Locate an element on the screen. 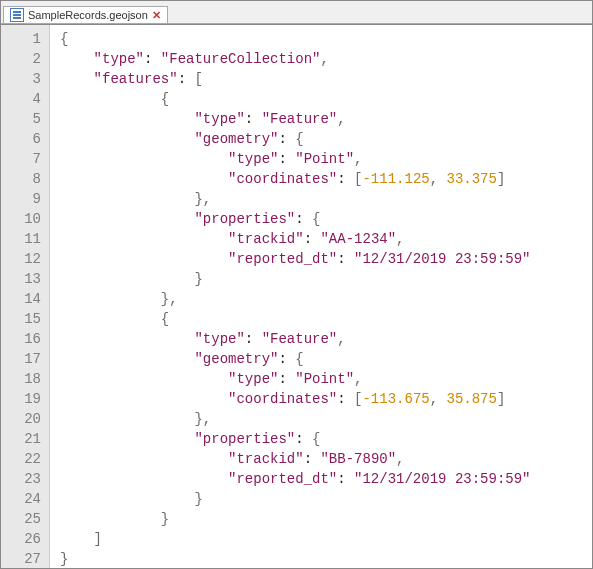 Image resolution: width=593 pixels, height=569 pixels. line-number: 1 is located at coordinates (26, 39).